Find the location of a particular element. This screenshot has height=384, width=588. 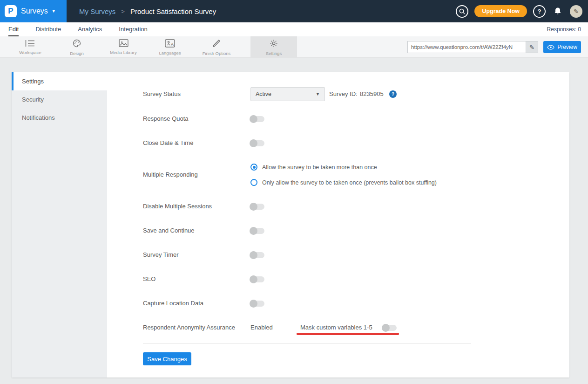

responses-count: Responses: 0 is located at coordinates (564, 29).